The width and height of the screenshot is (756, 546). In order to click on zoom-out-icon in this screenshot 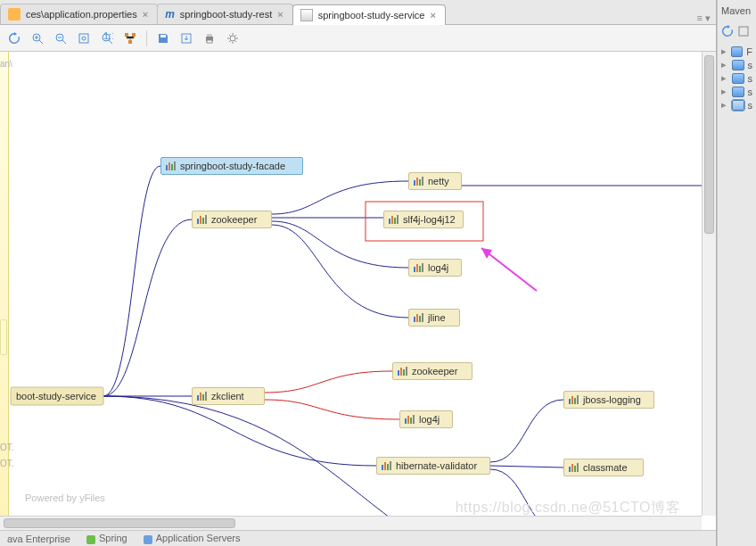, I will do `click(61, 38)`.